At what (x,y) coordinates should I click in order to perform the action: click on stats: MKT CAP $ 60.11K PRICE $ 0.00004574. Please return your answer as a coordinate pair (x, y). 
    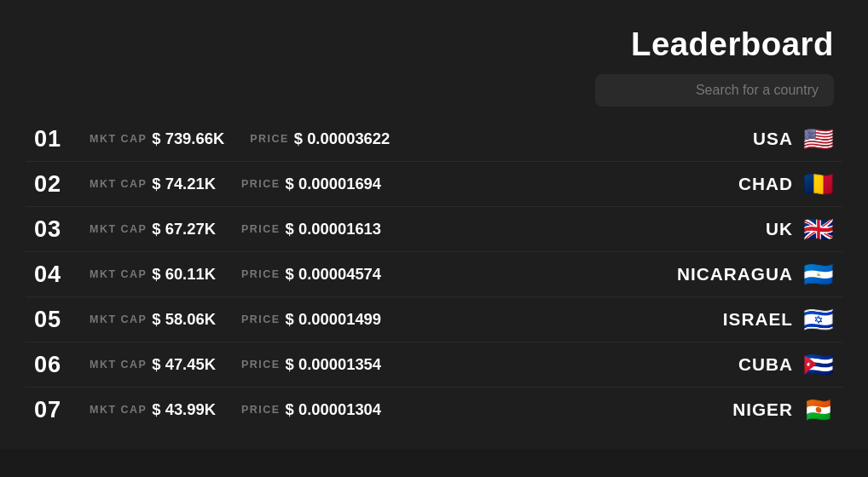
    Looking at the image, I should click on (351, 274).